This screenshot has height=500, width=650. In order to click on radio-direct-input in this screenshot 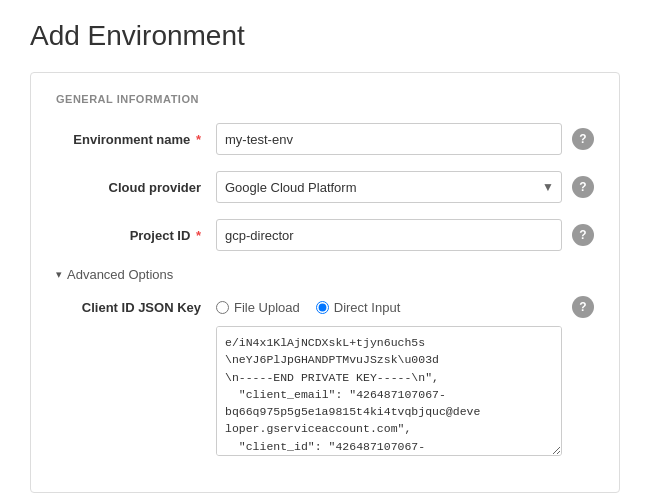, I will do `click(322, 308)`.